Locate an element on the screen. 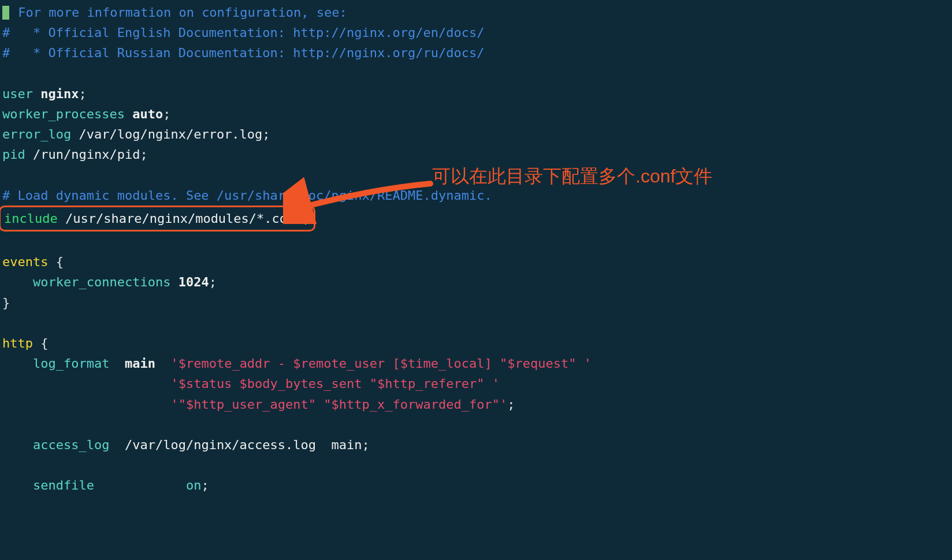 This screenshot has height=560, width=952. highlighted-include-line: include /usr/share/nginx/modules/*.conf; is located at coordinates (158, 218).